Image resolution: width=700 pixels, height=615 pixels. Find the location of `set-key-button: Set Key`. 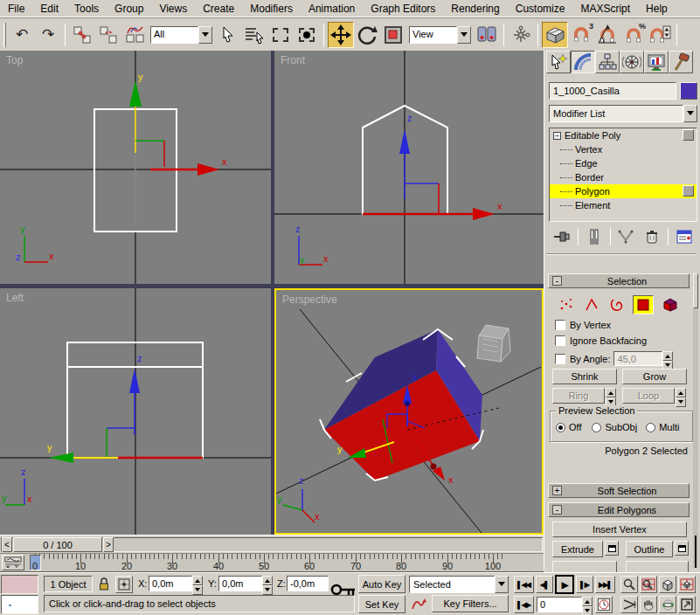

set-key-button: Set Key is located at coordinates (382, 605).